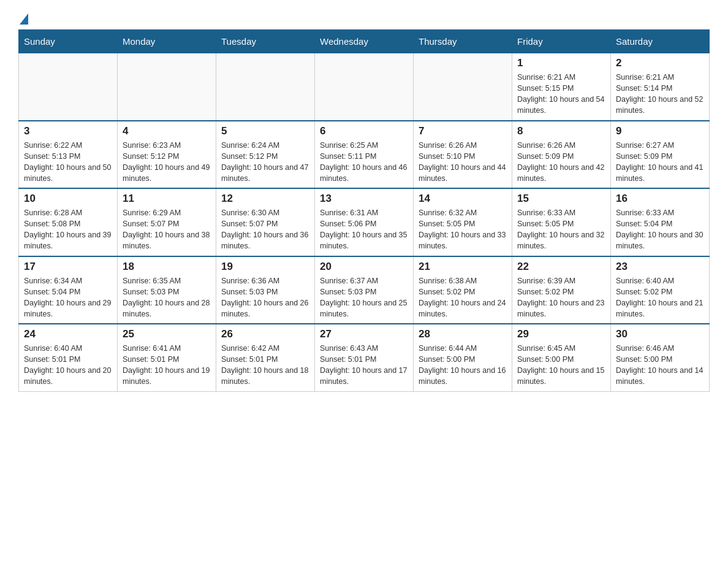 This screenshot has width=728, height=563. I want to click on calendar-week-1: 1Sunrise: 6:21 AMSunset: 5:15 PMDaylight…, so click(364, 87).